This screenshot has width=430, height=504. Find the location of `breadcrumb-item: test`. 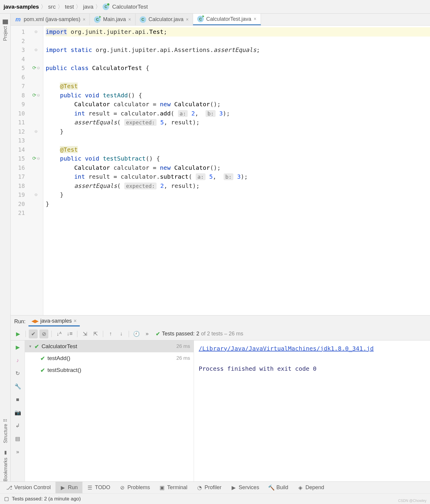

breadcrumb-item: test is located at coordinates (69, 7).